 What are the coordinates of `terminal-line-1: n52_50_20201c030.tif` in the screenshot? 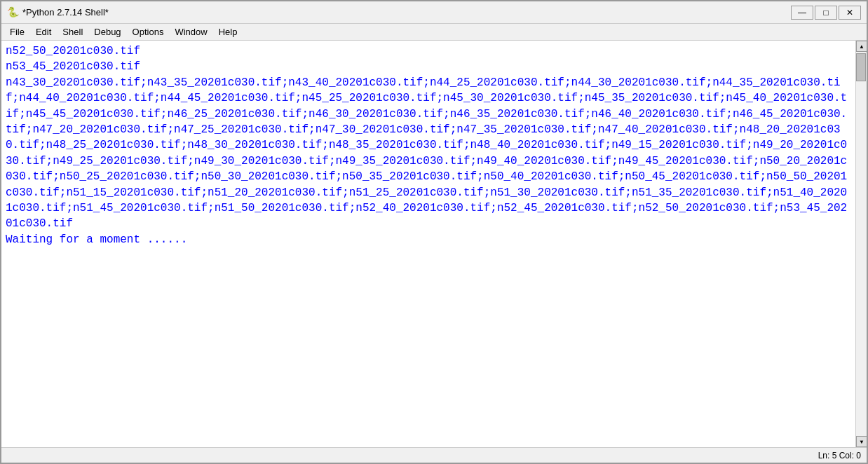 It's located at (428, 51).